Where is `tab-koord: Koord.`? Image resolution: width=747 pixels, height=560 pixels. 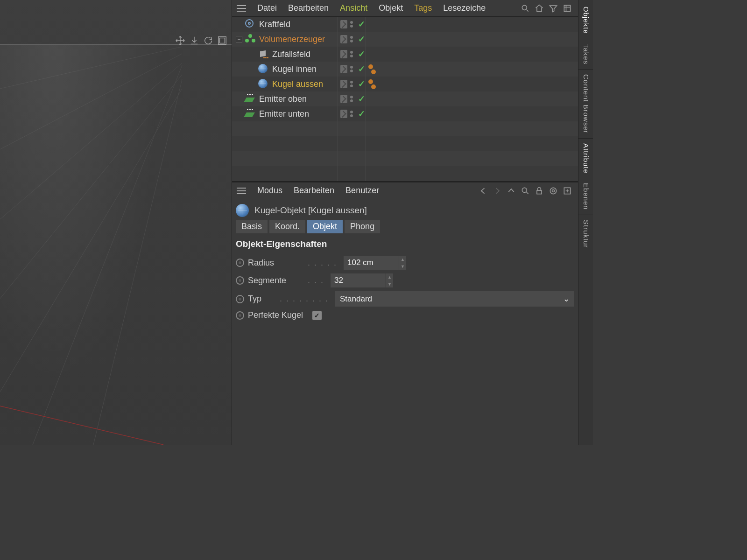
tab-koord: Koord. is located at coordinates (288, 227).